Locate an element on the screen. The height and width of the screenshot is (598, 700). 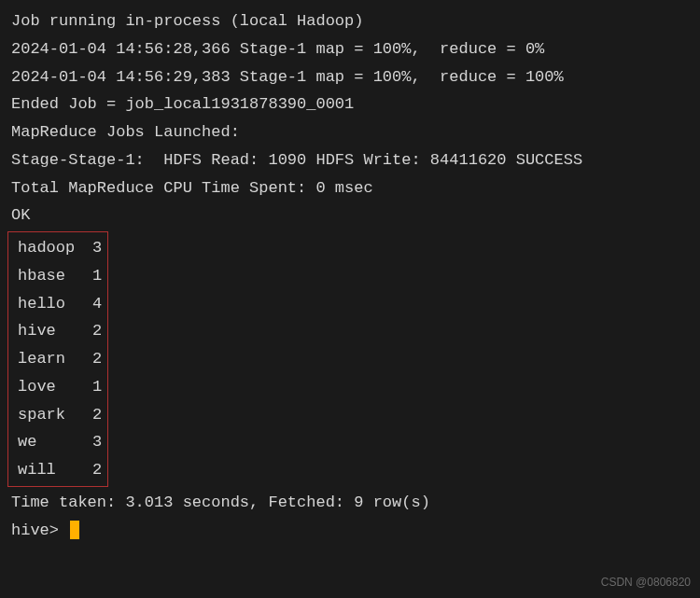
result-key: hello is located at coordinates (55, 304).